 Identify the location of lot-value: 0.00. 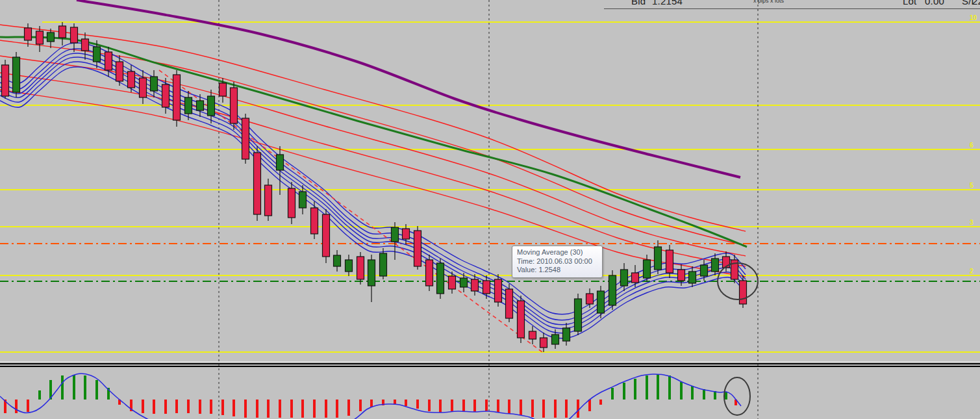
(935, 3).